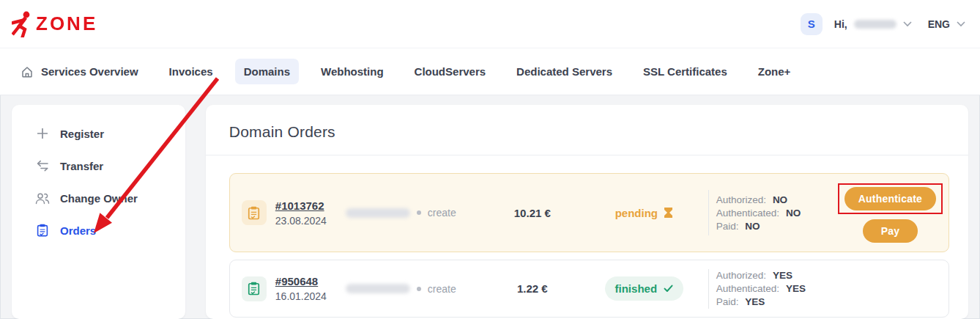  I want to click on transfer-arrows-icon, so click(42, 166).